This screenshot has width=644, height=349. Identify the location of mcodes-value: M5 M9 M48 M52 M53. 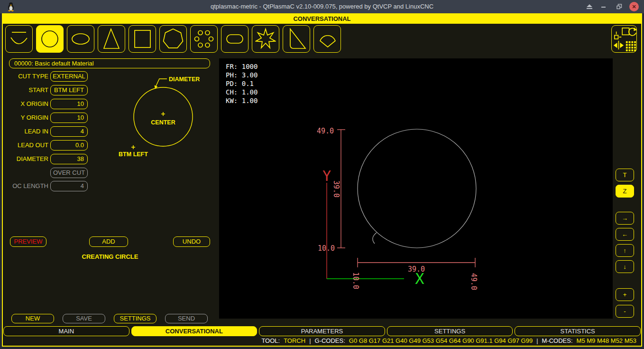
(607, 341).